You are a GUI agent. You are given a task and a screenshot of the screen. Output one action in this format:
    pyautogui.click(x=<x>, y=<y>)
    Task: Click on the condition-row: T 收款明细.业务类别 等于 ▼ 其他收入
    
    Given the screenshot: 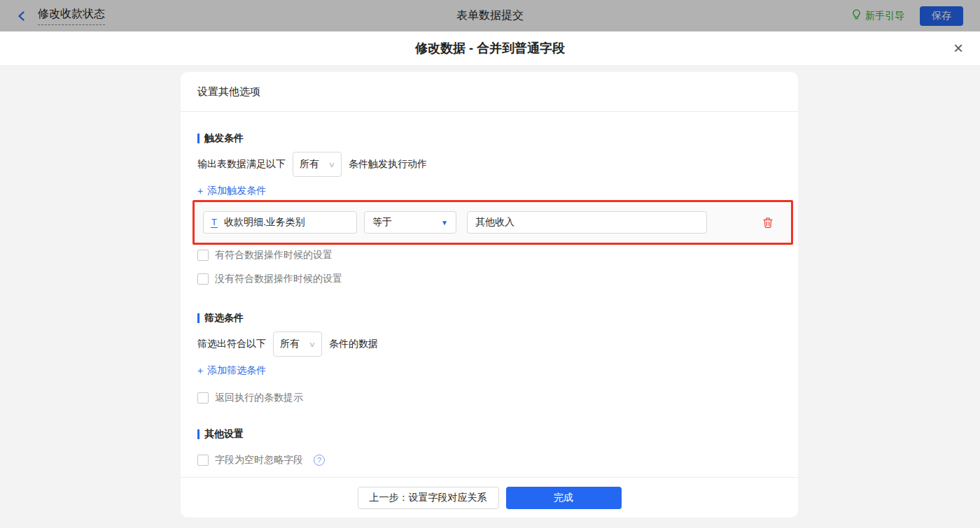 What is the action you would take?
    pyautogui.click(x=493, y=222)
    